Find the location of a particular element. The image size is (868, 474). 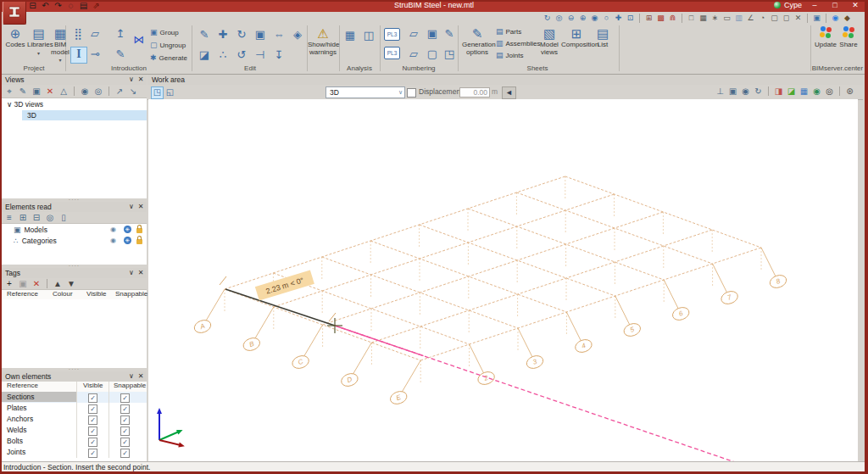

share-button: Share is located at coordinates (849, 44).